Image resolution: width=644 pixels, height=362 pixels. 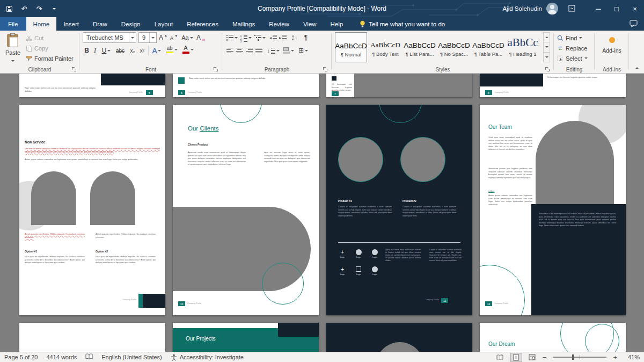 I want to click on tab-design: Design, so click(x=131, y=24).